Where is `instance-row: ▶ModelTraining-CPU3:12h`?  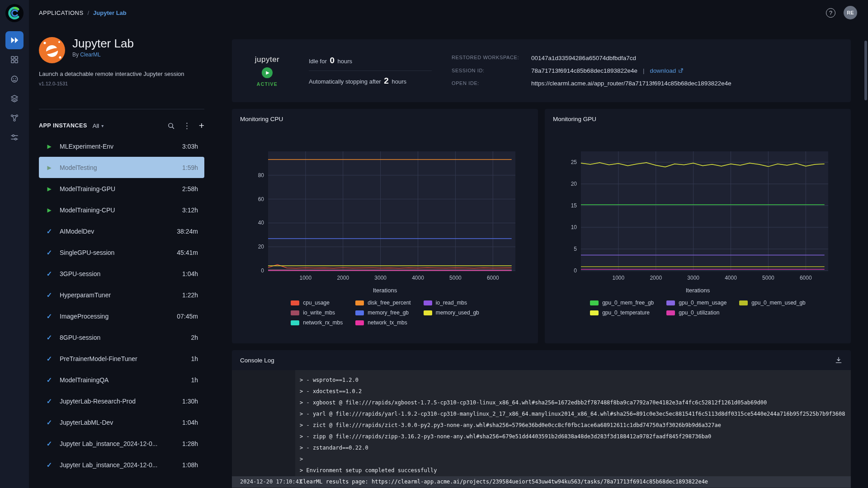 instance-row: ▶ModelTraining-CPU3:12h is located at coordinates (122, 210).